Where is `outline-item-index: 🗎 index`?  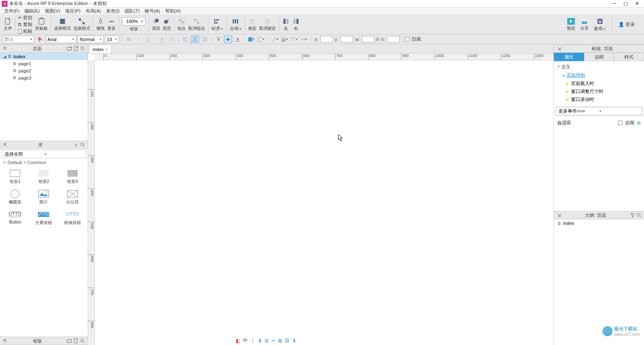 outline-item-index: 🗎 index is located at coordinates (599, 223).